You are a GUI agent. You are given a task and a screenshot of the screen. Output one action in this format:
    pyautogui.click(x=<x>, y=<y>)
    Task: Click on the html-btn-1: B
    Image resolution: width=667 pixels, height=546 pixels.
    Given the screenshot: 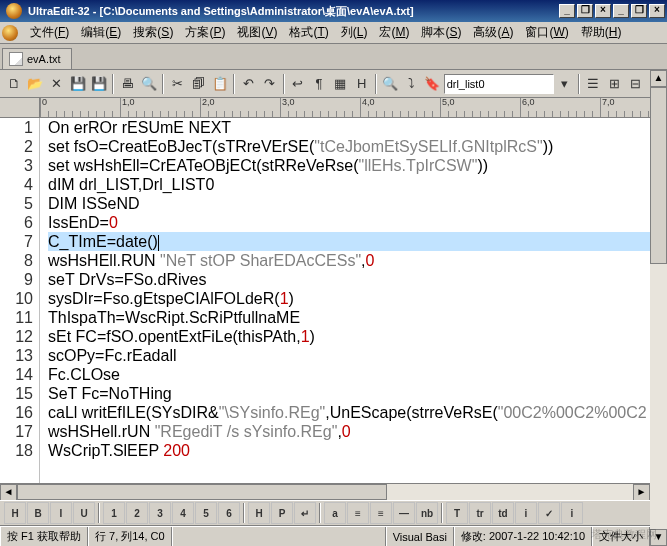 What is the action you would take?
    pyautogui.click(x=38, y=513)
    